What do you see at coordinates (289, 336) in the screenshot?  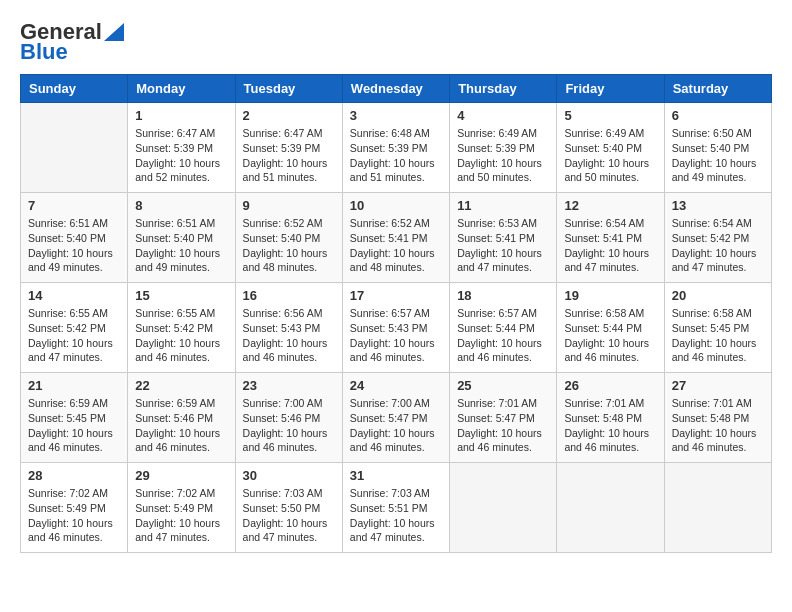 I see `day-info: Sunrise: 6:56 AM Sunset: 5:43 PM Dayligh…` at bounding box center [289, 336].